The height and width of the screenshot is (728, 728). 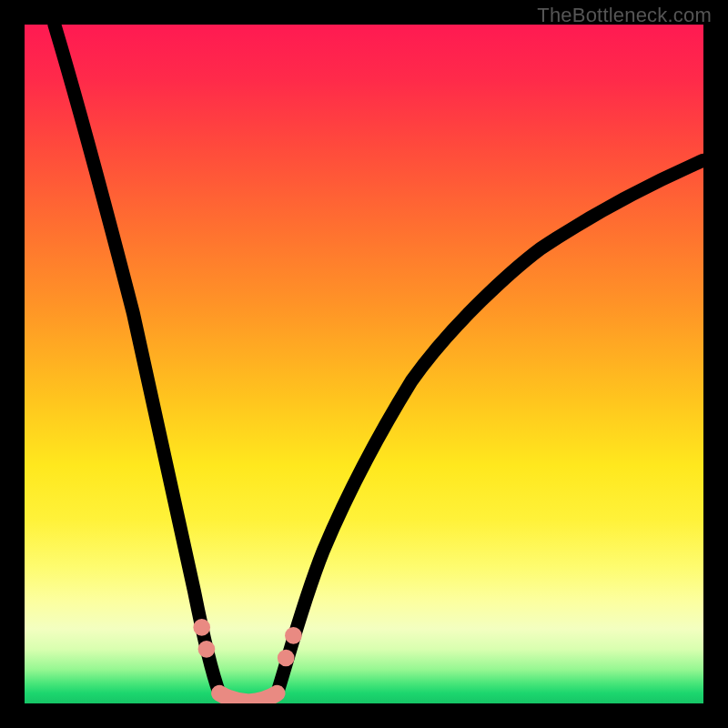 I want to click on marker-left-upper, so click(x=202, y=628).